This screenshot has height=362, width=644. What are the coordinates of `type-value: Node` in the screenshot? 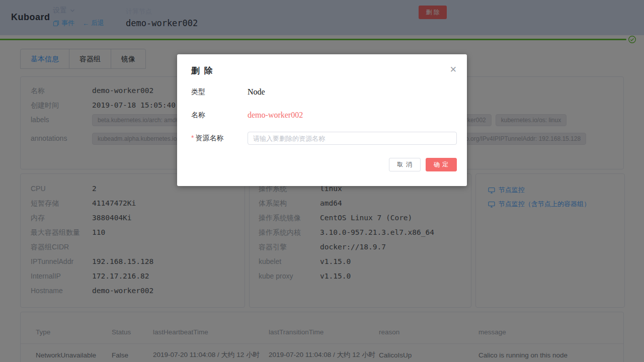 It's located at (257, 92).